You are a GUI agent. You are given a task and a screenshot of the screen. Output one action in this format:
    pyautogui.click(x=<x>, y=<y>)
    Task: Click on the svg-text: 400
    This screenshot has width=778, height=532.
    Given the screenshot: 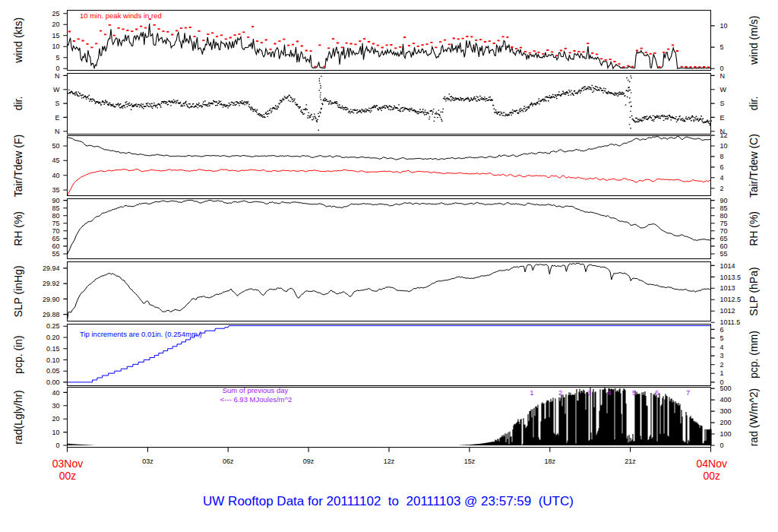 What is the action you would take?
    pyautogui.click(x=726, y=400)
    